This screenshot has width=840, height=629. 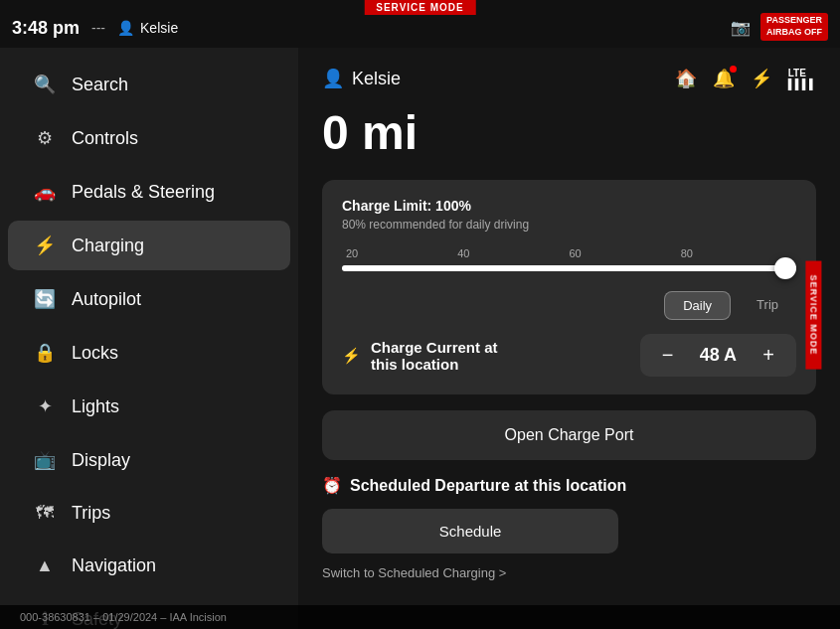 I want to click on trips-icon: 🗺, so click(x=45, y=513).